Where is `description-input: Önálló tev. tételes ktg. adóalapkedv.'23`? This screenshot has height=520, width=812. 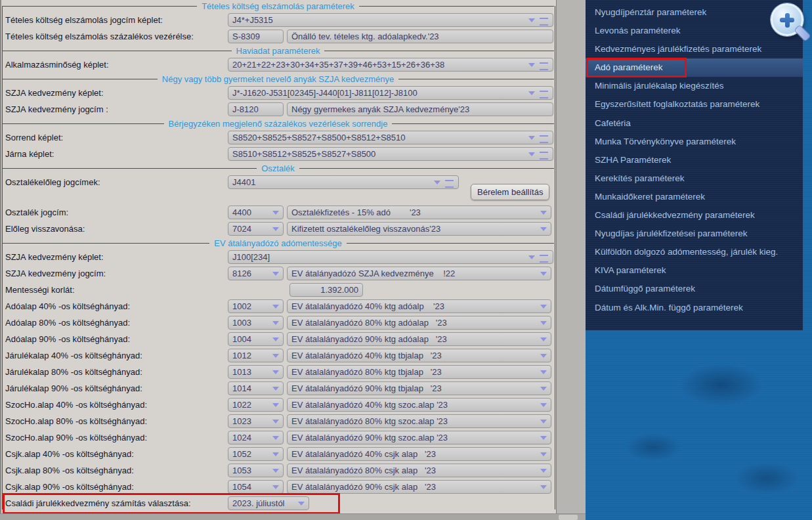 description-input: Önálló tev. tételes ktg. adóalapkedv.'23 is located at coordinates (420, 37).